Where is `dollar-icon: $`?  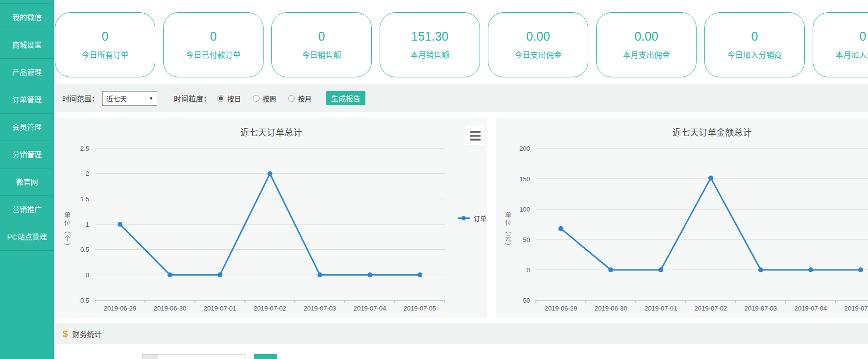 dollar-icon: $ is located at coordinates (66, 334).